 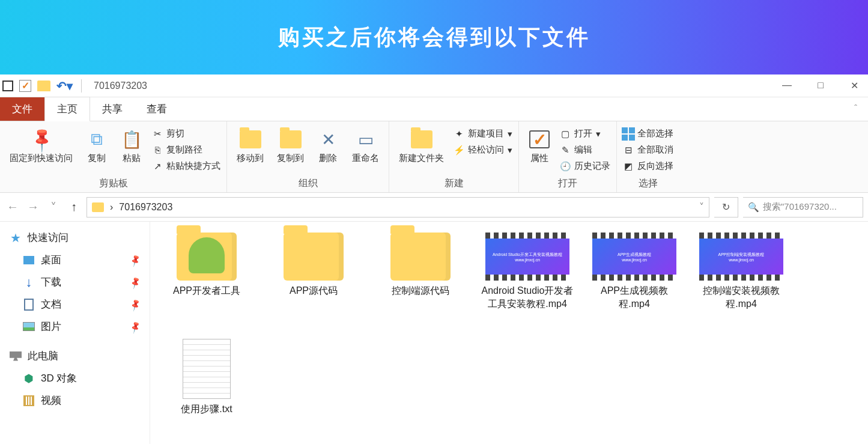 I want to click on copyto-button: 复制到, so click(x=291, y=146).